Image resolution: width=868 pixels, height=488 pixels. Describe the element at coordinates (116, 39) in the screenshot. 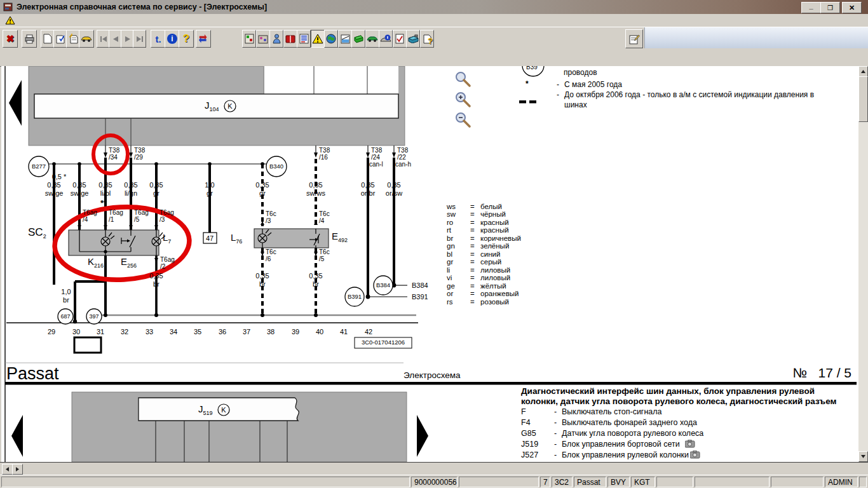

I see `nav-prev-button` at that location.